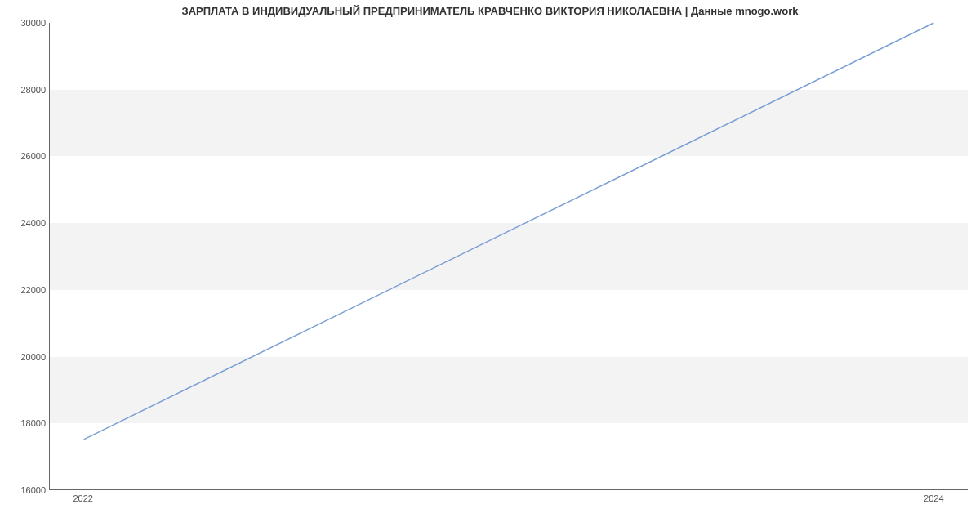 This screenshot has height=531, width=980. What do you see at coordinates (29, 490) in the screenshot?
I see `y-tick-label: 16000` at bounding box center [29, 490].